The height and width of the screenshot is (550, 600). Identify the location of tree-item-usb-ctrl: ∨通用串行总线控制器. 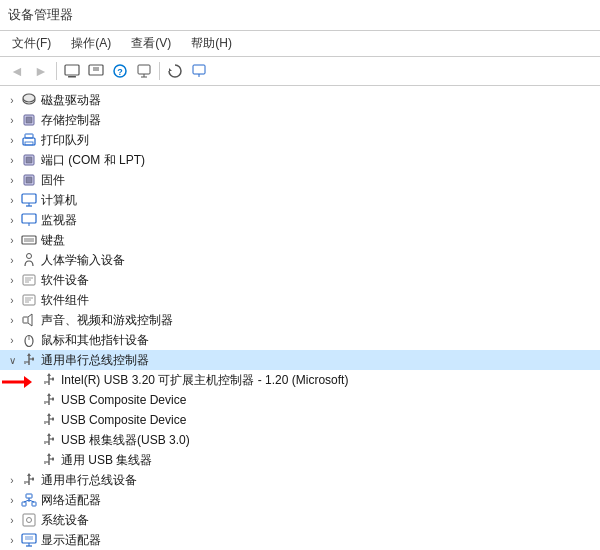
(300, 360).